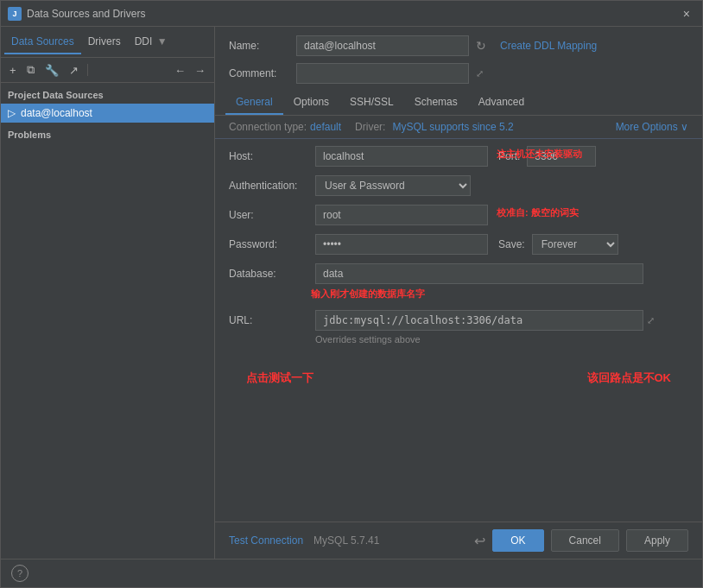 The height and width of the screenshot is (588, 703). What do you see at coordinates (402, 215) in the screenshot?
I see `user-input` at bounding box center [402, 215].